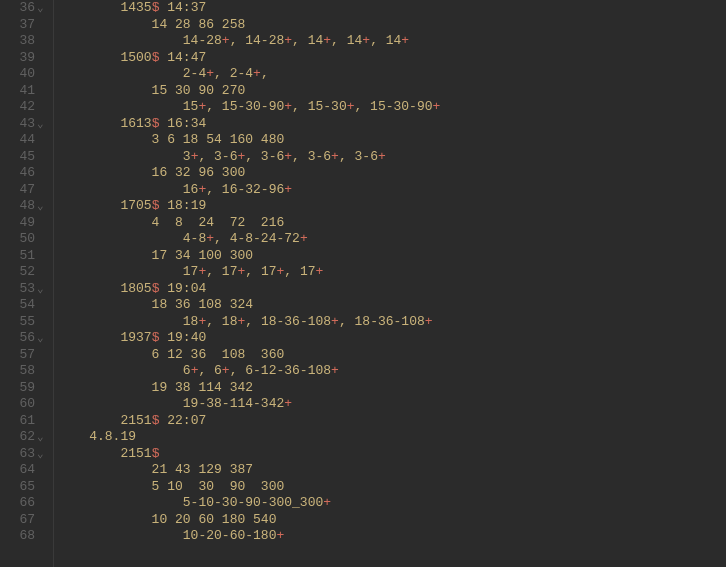  I want to click on gutter-line: 68, so click(28, 536).